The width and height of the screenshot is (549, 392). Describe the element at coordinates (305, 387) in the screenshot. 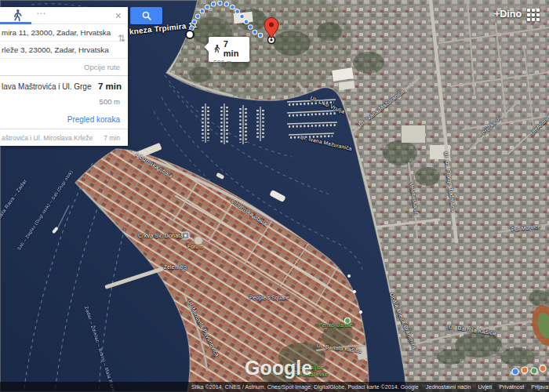

I see `imagery-attribution: Slika ©2014, CNES / Astrium, Cnes/Spot I…` at that location.